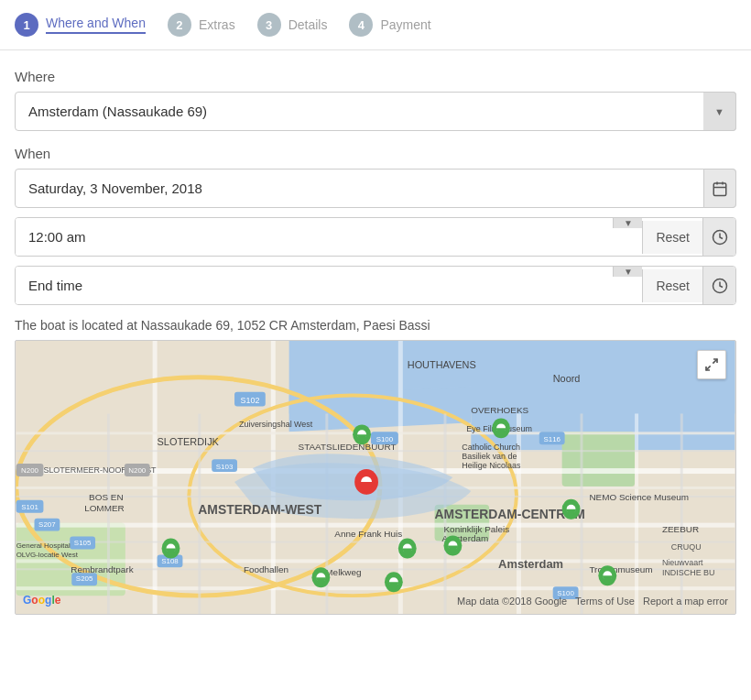 This screenshot has width=751, height=700. What do you see at coordinates (627, 271) in the screenshot?
I see `end-time-dropdown-icon` at bounding box center [627, 271].